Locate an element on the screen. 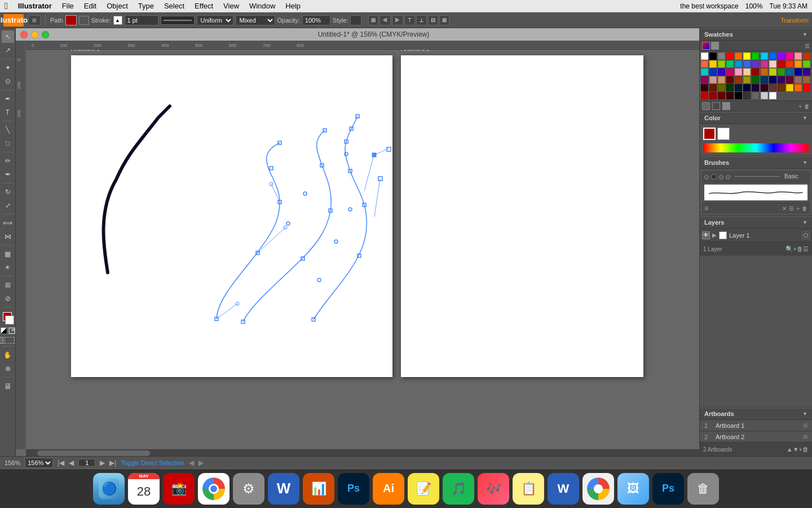 This screenshot has height=508, width=812. swatches-panel-header: Swatches ▼ is located at coordinates (756, 34).